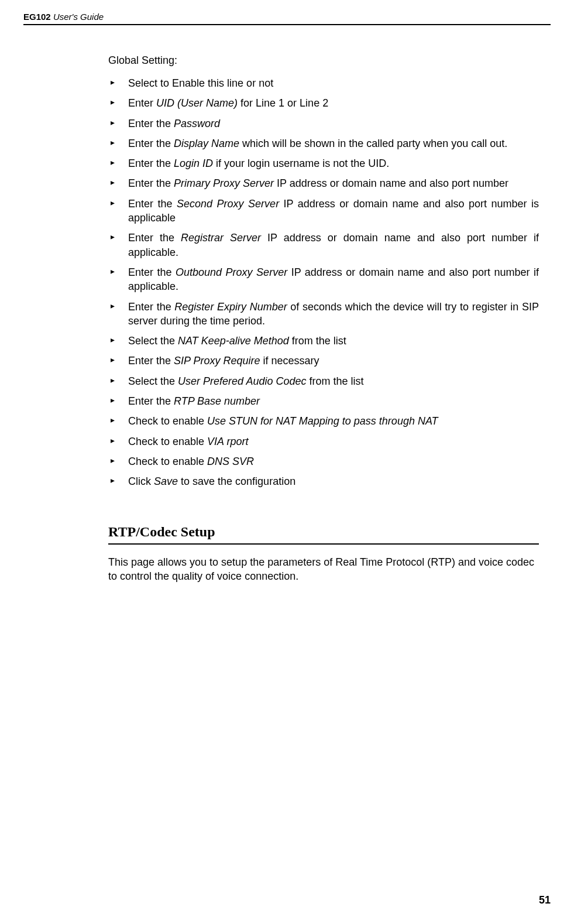  I want to click on item-em: UID (User Name), so click(197, 103).